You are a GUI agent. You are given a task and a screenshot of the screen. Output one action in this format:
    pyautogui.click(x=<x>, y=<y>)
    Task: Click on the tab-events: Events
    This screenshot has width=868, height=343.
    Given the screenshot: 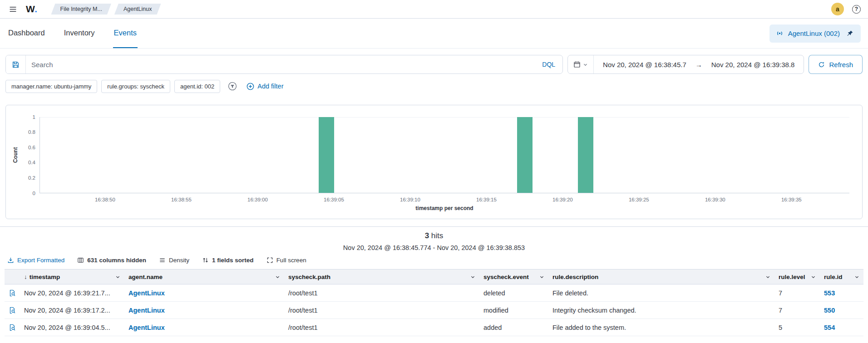 What is the action you would take?
    pyautogui.click(x=125, y=34)
    